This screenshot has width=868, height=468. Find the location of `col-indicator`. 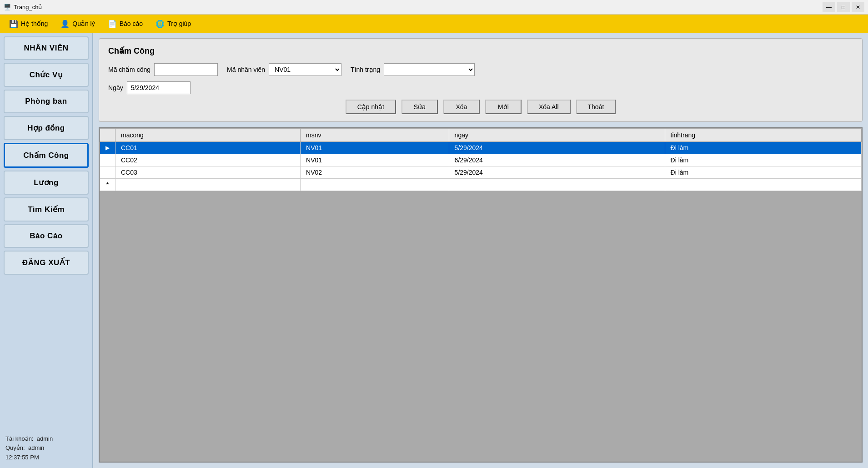

col-indicator is located at coordinates (108, 136).